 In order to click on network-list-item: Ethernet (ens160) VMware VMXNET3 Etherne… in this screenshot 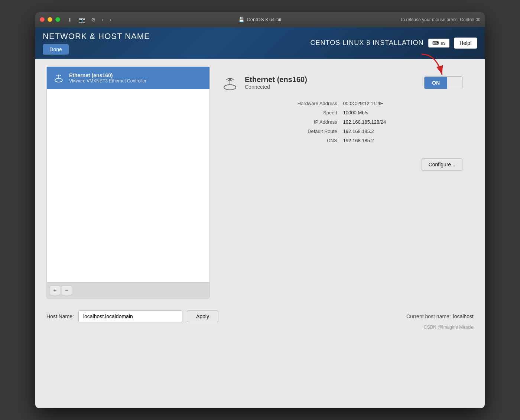, I will do `click(128, 78)`.